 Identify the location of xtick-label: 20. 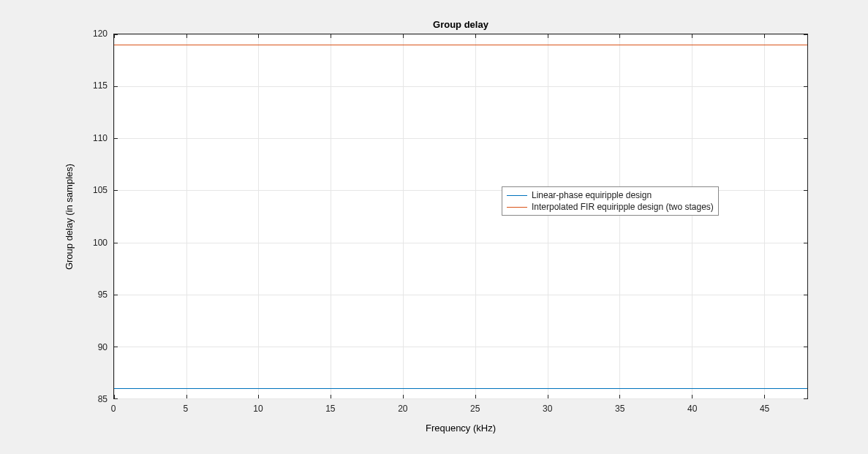
(402, 409).